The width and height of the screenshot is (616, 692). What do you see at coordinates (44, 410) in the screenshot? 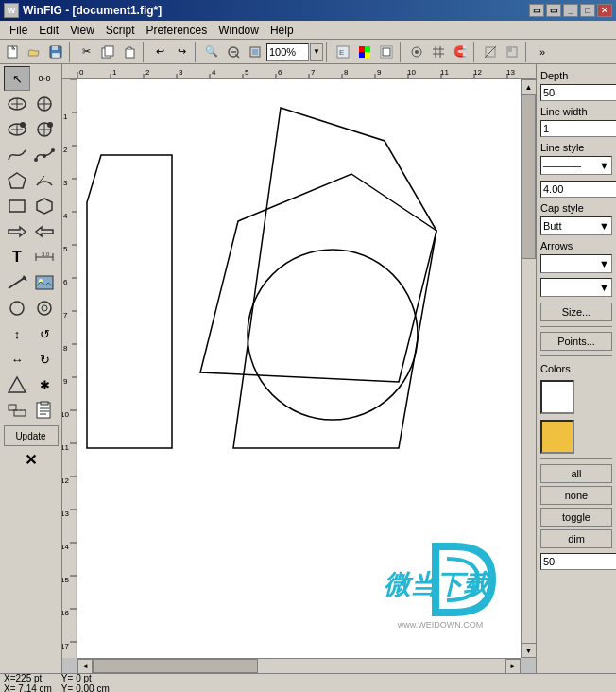
I see `clipboard-tool` at bounding box center [44, 410].